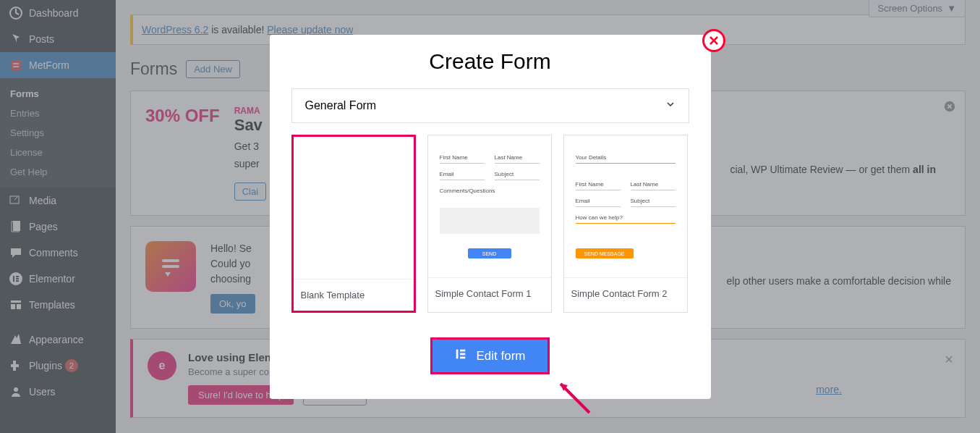 The height and width of the screenshot is (433, 980). Describe the element at coordinates (490, 224) in the screenshot. I see `template-simple-1: First NameLast Name EmailSubject Comment…` at that location.